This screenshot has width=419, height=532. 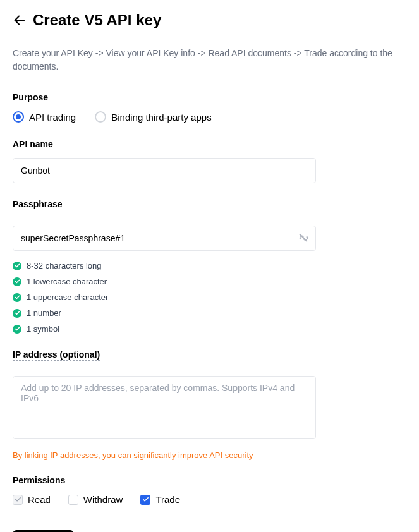 I want to click on permission-label: Trade, so click(x=168, y=499).